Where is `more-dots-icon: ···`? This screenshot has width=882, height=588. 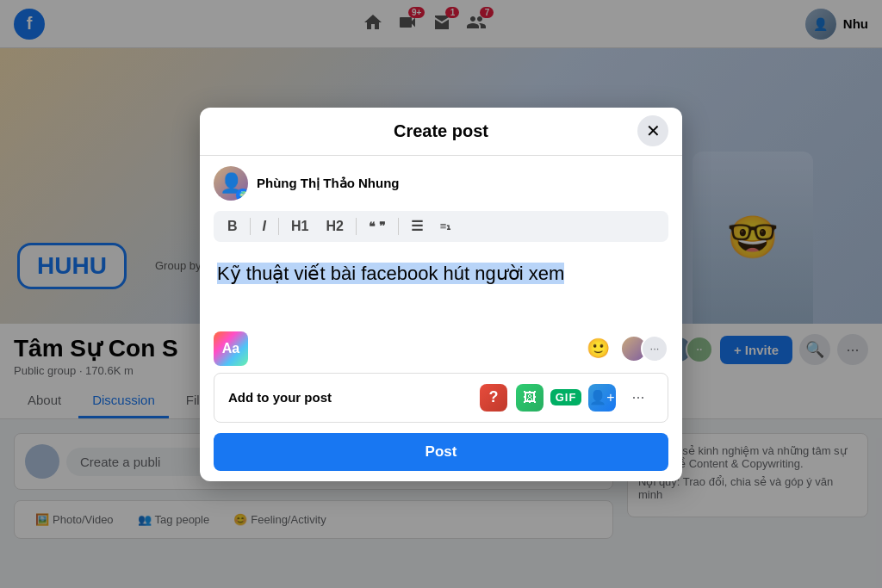 more-dots-icon: ··· is located at coordinates (637, 398).